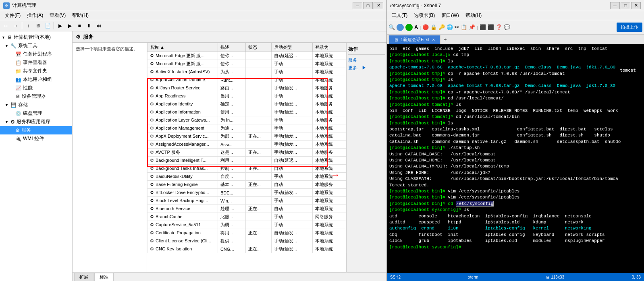  What do you see at coordinates (247, 225) in the screenshot?
I see `table-row: ⚙CaptureService_5a511 为调... 手动 本地系统` at bounding box center [247, 225].